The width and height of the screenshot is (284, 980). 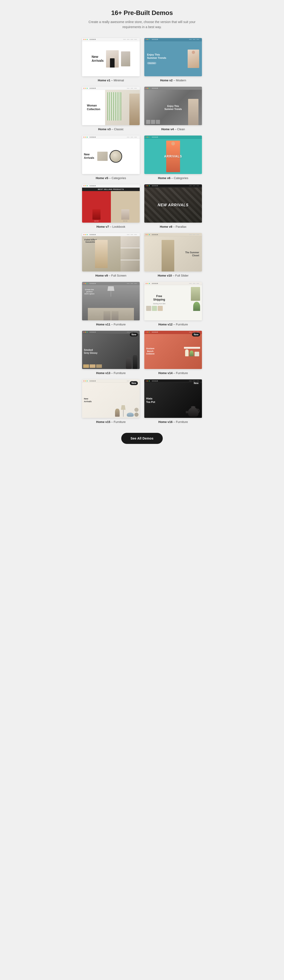 I want to click on demo-thumb-v4: SODER Enjoy ThisSummer Trends, so click(x=173, y=106).